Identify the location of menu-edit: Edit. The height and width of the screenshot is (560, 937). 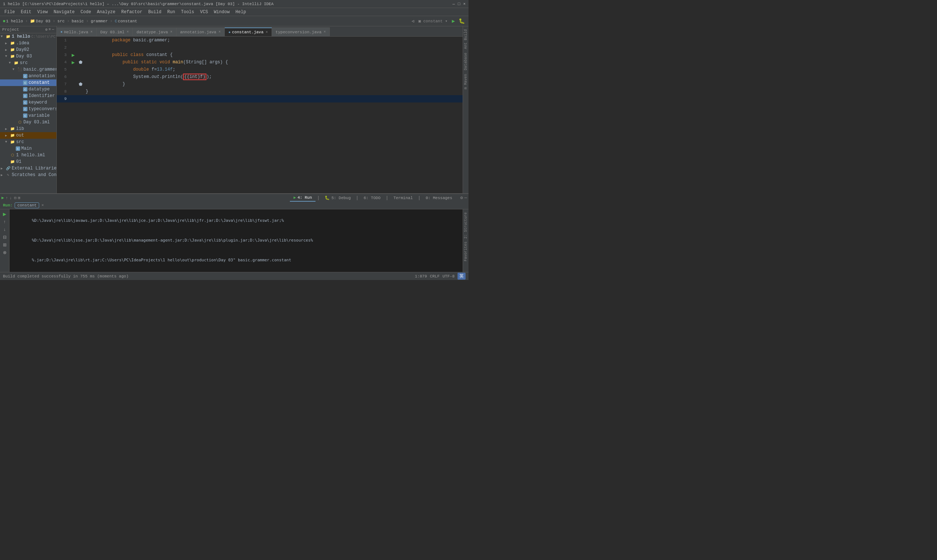
(26, 12).